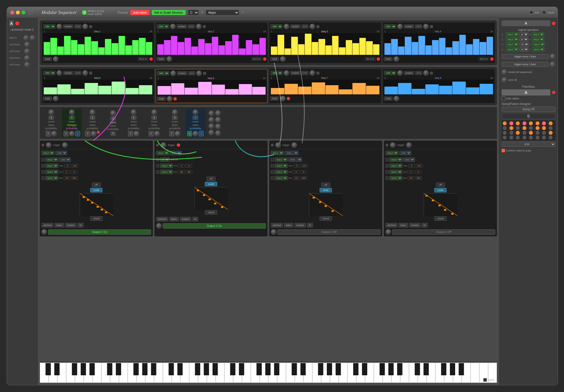  What do you see at coordinates (169, 59) in the screenshot?
I see `seq2-foot-knob` at bounding box center [169, 59].